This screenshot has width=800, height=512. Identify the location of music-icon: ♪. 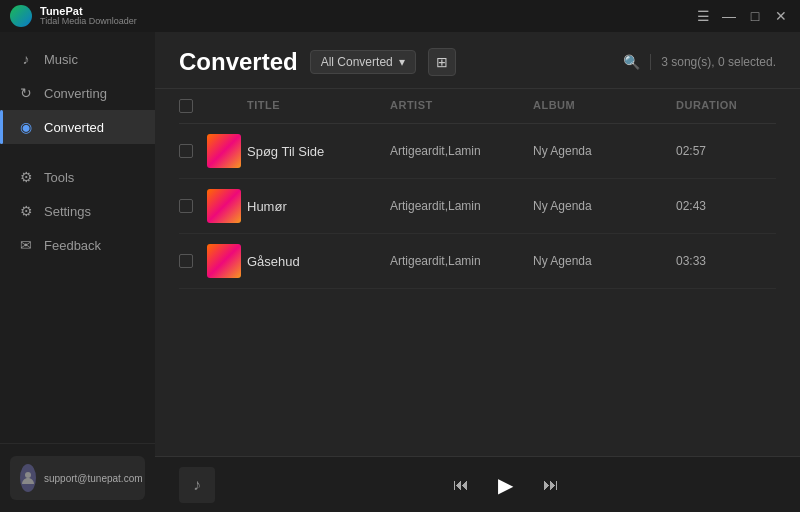
(26, 59).